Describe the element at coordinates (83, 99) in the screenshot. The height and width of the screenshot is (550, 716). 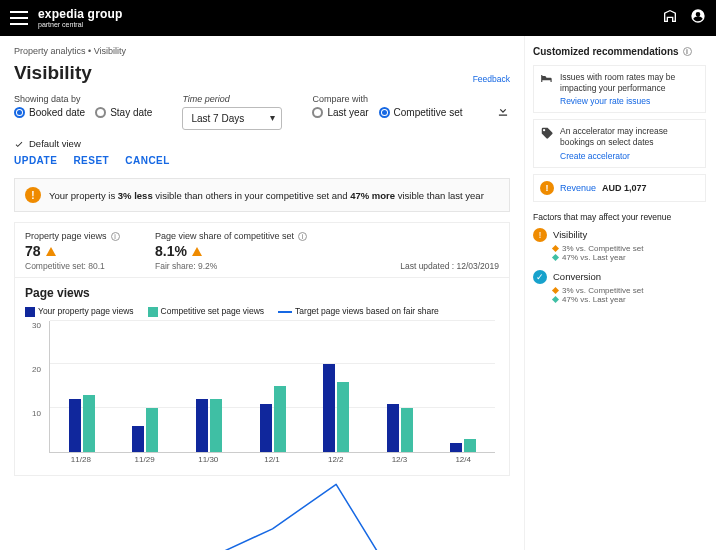
I see `showing-data-label: Showing data by` at that location.